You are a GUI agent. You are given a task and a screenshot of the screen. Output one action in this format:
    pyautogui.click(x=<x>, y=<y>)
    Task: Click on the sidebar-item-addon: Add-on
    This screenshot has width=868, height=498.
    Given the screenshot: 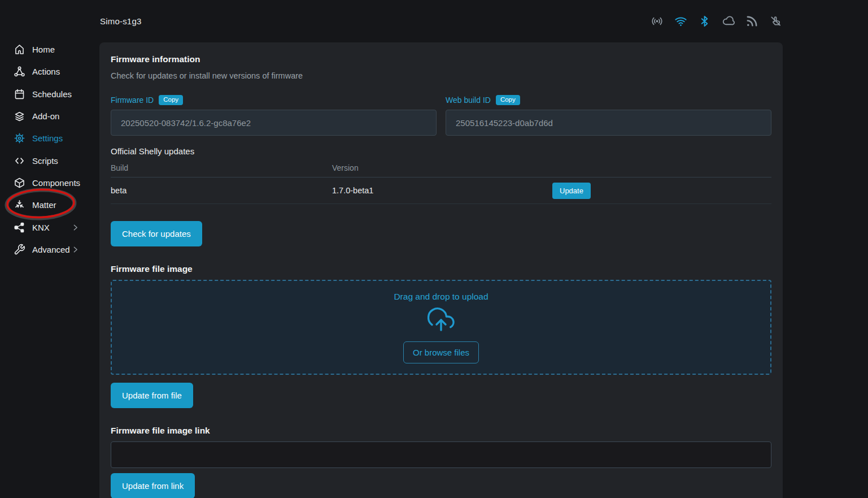 What is the action you would take?
    pyautogui.click(x=50, y=116)
    